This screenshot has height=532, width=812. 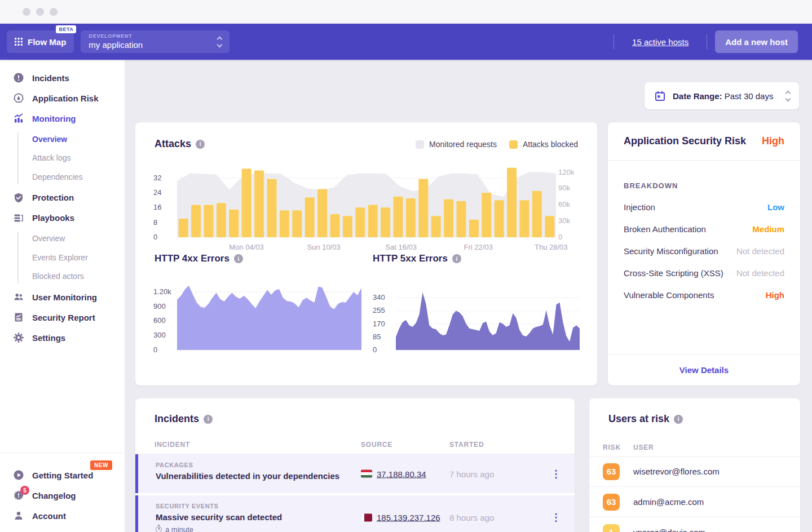 I want to click on source-ip-link: 37.188.80.34, so click(x=401, y=473).